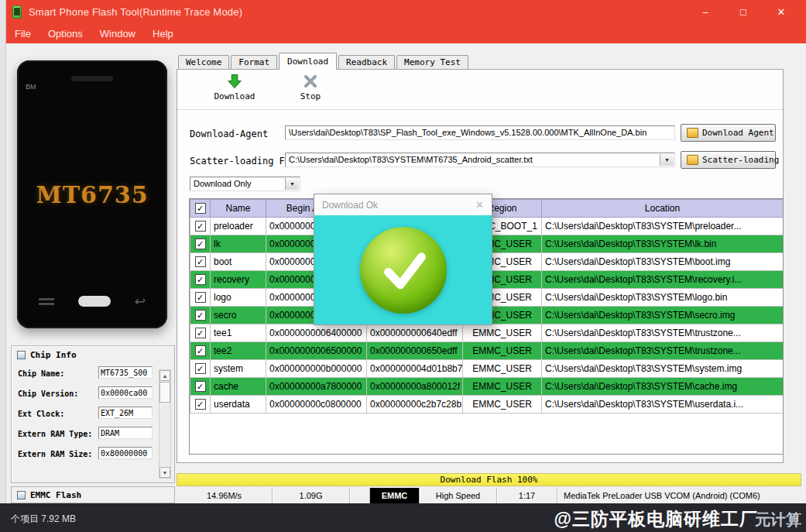 This screenshot has height=532, width=806. I want to click on statusbar: 14.96M/s 1.09G EMMC High Speed 1:17 Medi…, so click(489, 496).